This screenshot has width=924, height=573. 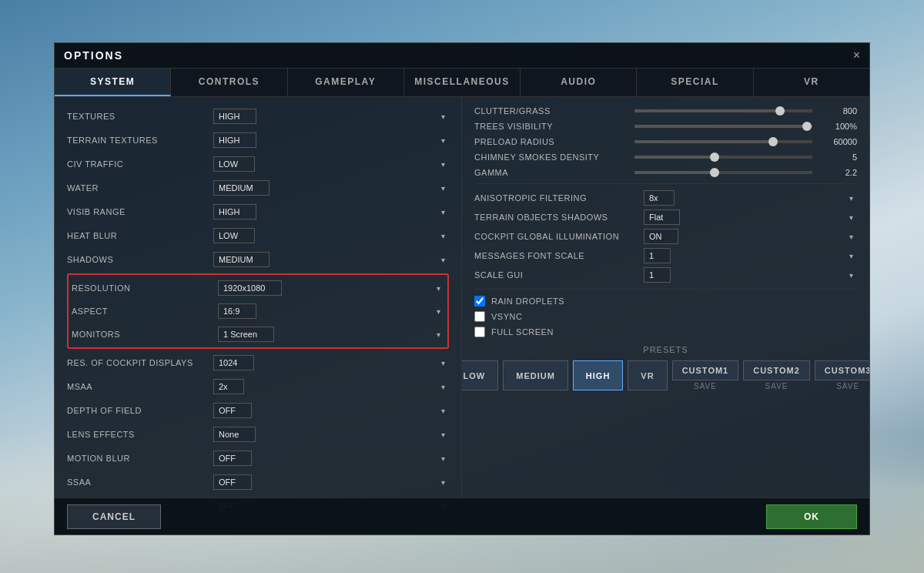 I want to click on select-visib-range: HIGH, so click(x=235, y=212).